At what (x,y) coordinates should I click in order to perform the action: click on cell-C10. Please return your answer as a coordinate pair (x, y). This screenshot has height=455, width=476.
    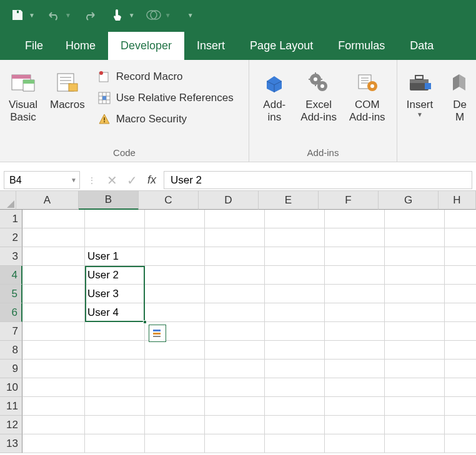
    Looking at the image, I should click on (175, 388).